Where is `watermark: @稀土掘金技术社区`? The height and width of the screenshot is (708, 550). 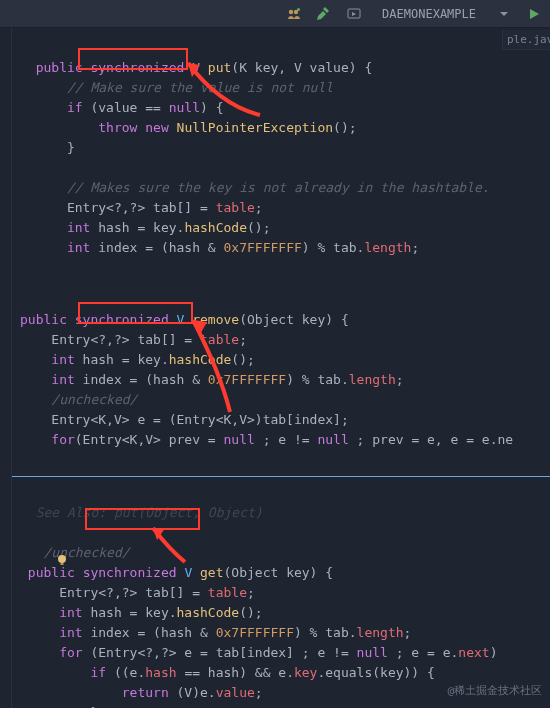
watermark: @稀土掘金技术社区 is located at coordinates (494, 690).